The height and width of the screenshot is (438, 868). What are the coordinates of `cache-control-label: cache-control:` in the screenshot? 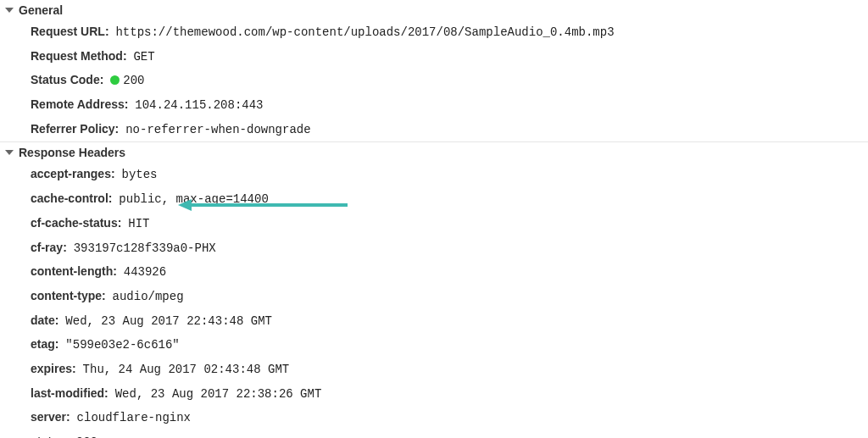 It's located at (71, 198).